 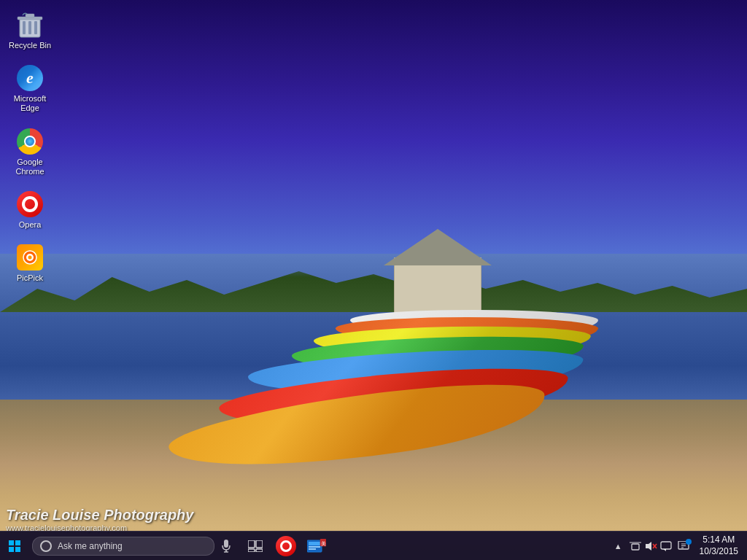 What do you see at coordinates (317, 546) in the screenshot?
I see `taskbar-app-3: 美` at bounding box center [317, 546].